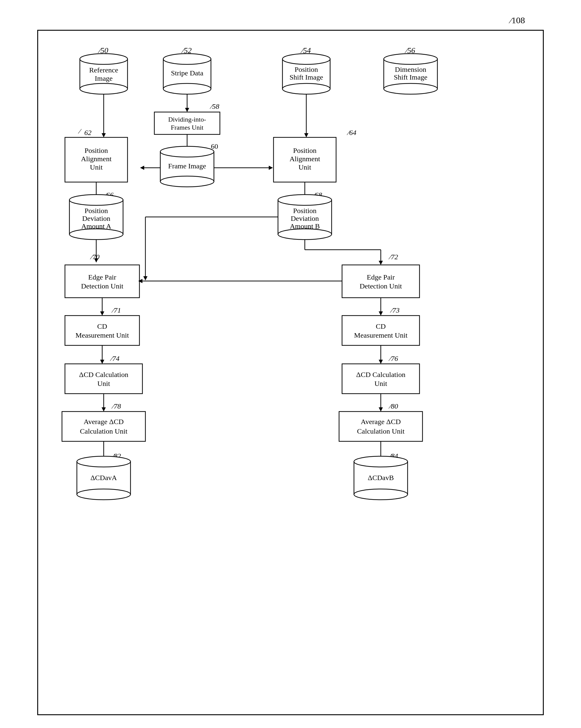 The height and width of the screenshot is (728, 581). Describe the element at coordinates (214, 107) in the screenshot. I see `svg-text: ∕58` at that location.